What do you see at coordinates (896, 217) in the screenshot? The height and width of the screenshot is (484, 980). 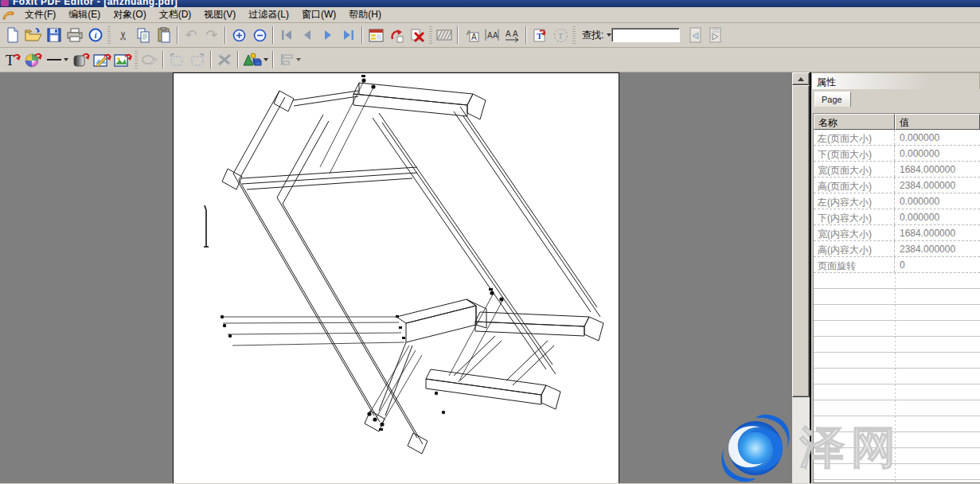 I see `table-row: 下(内容大小)0.000000` at bounding box center [896, 217].